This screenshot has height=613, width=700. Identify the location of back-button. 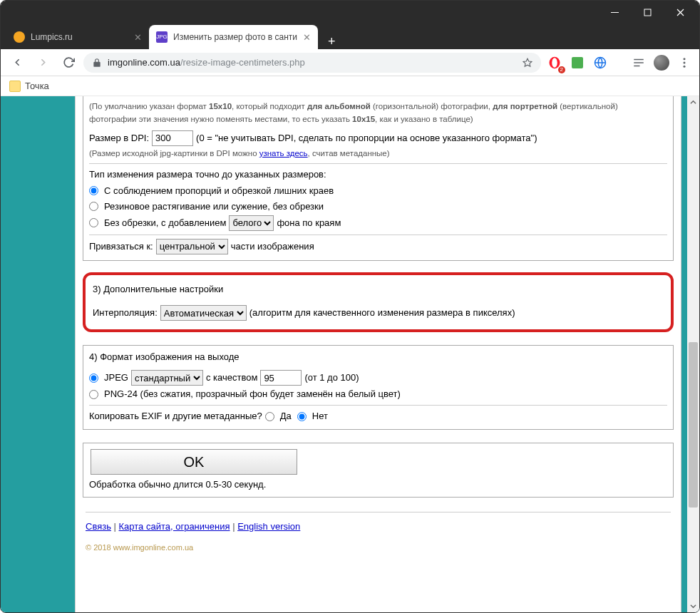
(17, 63).